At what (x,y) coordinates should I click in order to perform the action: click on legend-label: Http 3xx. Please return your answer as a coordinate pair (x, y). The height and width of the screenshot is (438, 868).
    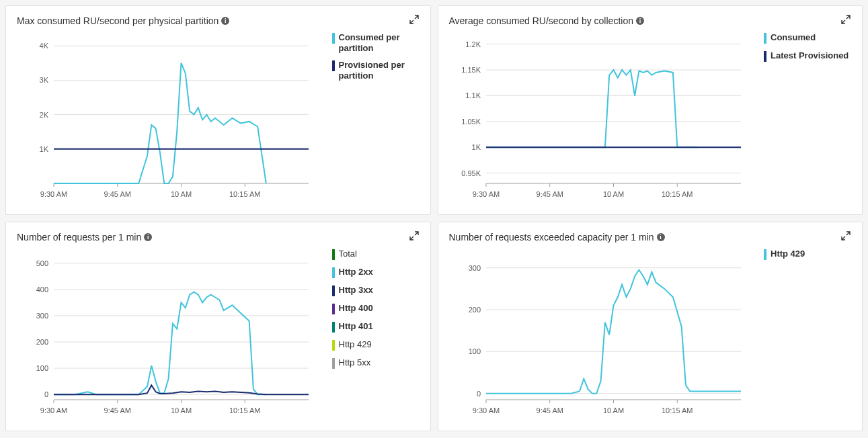
    Looking at the image, I should click on (356, 290).